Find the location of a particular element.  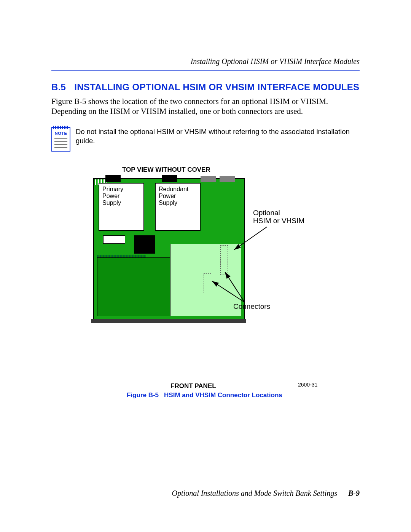

figure-bottom-label: FRONT PANEL is located at coordinates (193, 386).